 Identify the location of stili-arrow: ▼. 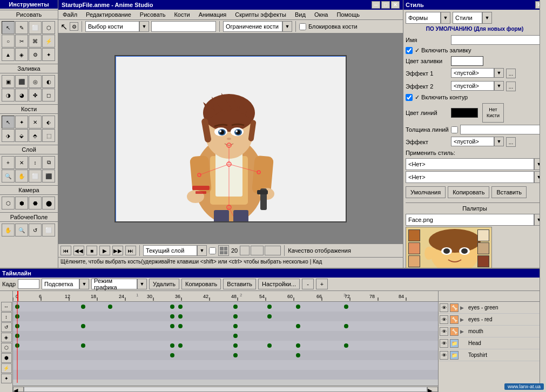
(487, 18).